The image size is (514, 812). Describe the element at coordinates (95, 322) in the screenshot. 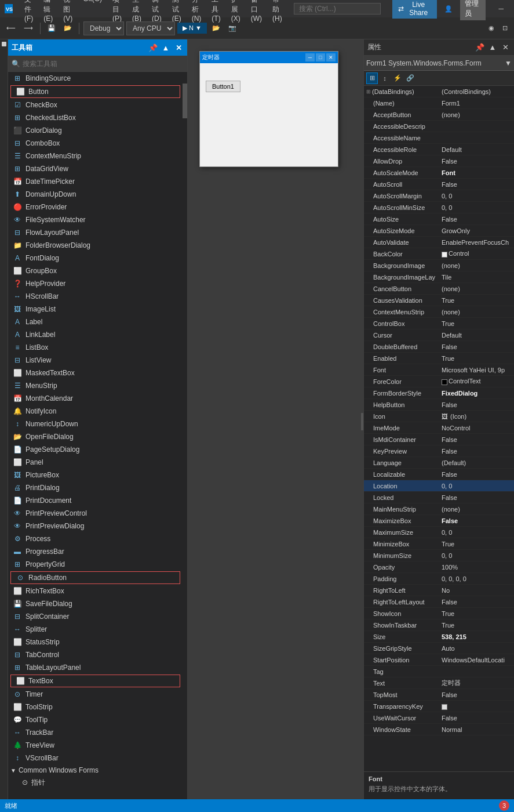

I see `toolbox-item-label: ALabel` at that location.